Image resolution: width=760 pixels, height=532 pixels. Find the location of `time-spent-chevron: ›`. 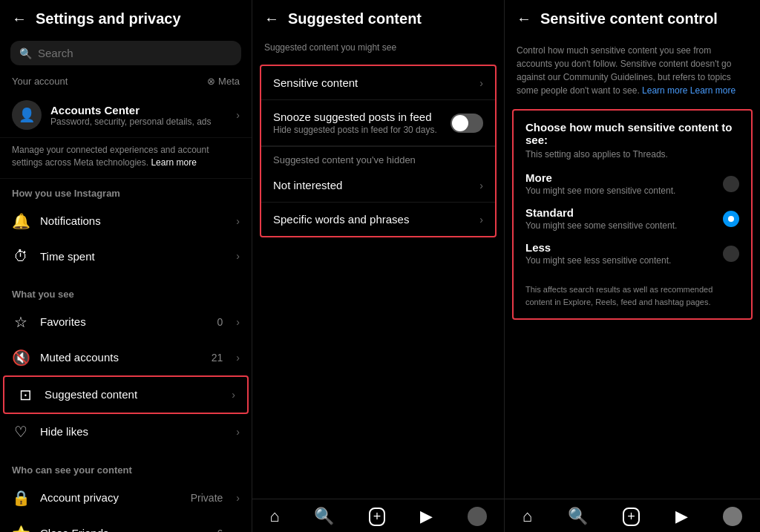

time-spent-chevron: › is located at coordinates (238, 256).